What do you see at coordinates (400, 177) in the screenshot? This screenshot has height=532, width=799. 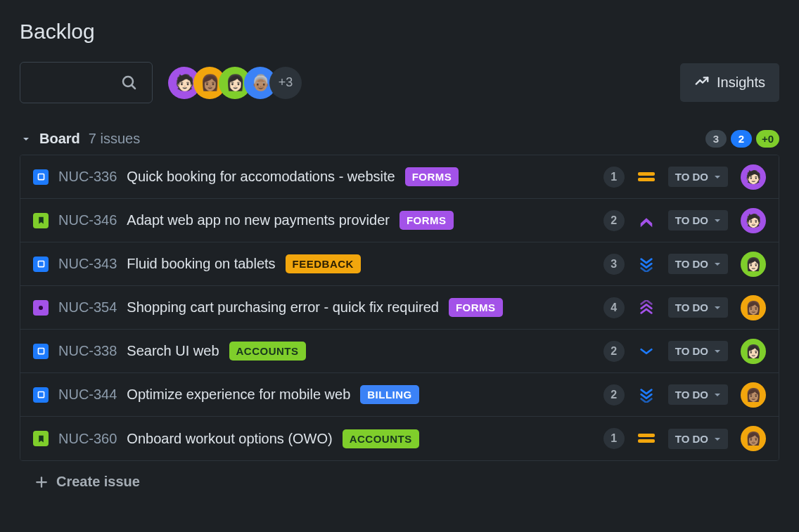 I see `issue-row: NUC-336Quick booking for accomodations -…` at bounding box center [400, 177].